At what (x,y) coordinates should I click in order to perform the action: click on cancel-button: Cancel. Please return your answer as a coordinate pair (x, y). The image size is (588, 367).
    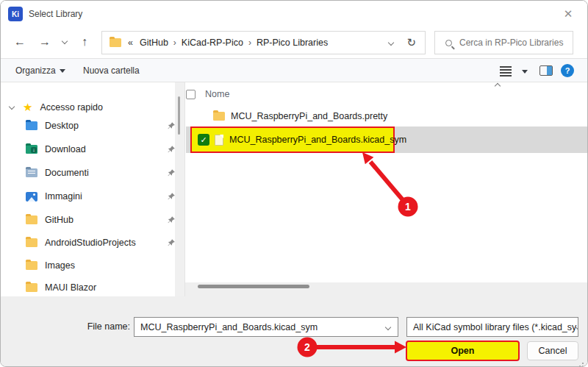
    Looking at the image, I should click on (553, 351).